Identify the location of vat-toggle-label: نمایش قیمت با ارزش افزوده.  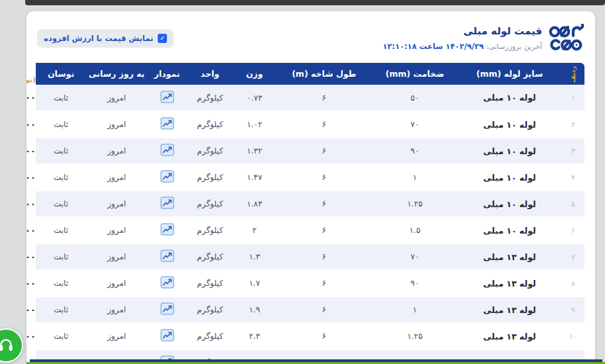
(98, 38).